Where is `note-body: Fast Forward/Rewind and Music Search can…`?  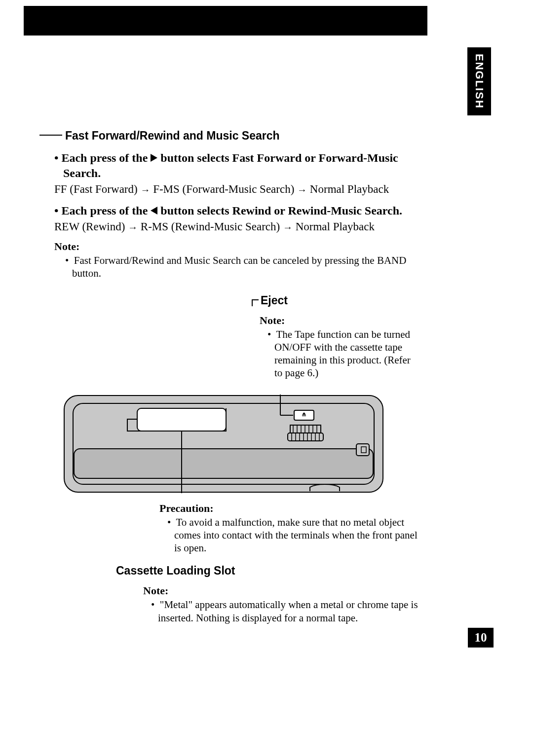
note-body: Fast Forward/Rewind and Music Search can… is located at coordinates (239, 267).